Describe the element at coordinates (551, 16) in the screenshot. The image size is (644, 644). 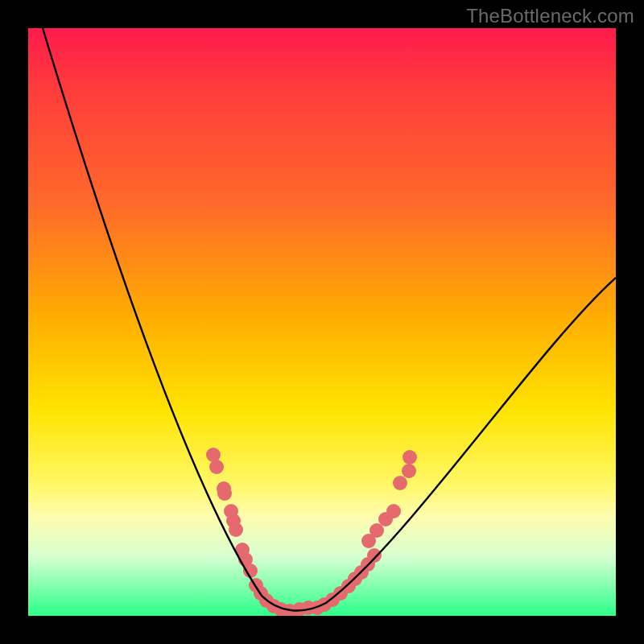
I see `watermark-text: TheBottleneck.com` at that location.